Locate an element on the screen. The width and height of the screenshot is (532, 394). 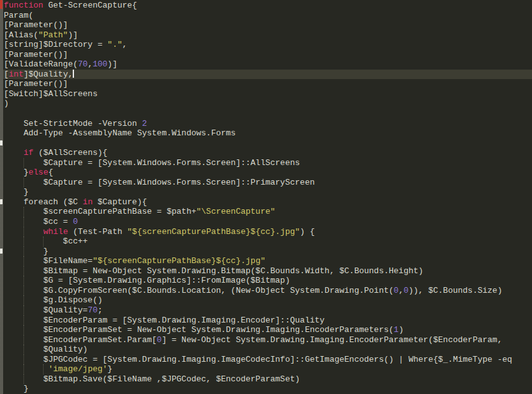
code-line-7: [ValidateRange(70,100)] is located at coordinates (266, 65).